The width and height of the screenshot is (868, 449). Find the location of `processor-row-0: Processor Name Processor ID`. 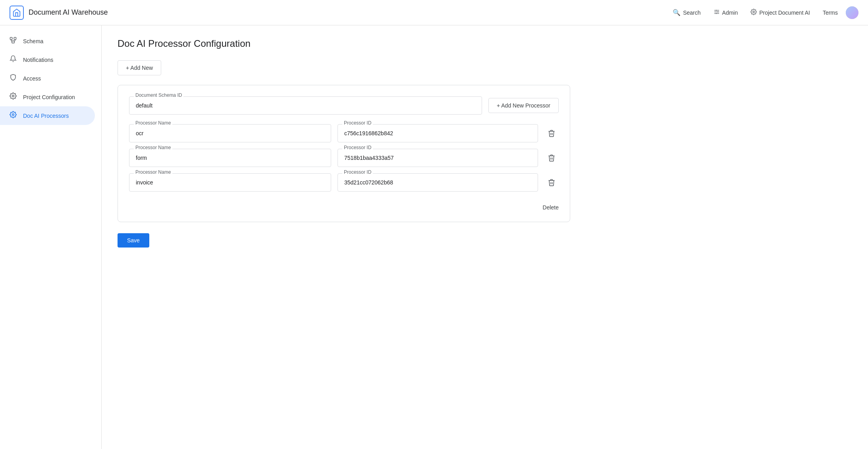

processor-row-0: Processor Name Processor ID is located at coordinates (344, 133).